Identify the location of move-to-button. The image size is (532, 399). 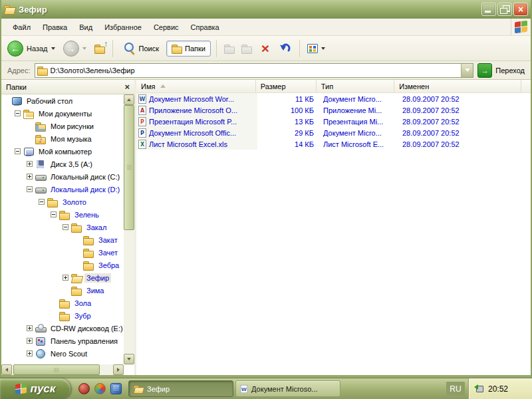
(229, 49).